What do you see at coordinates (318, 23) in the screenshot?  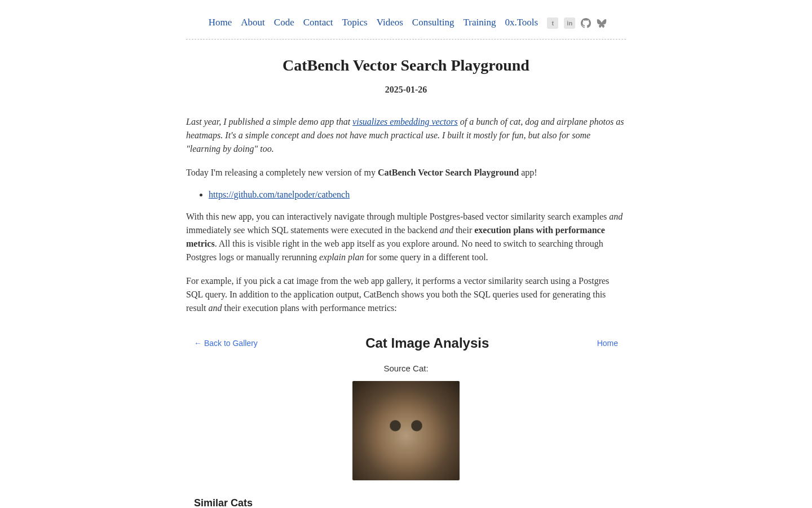 I see `nav-contact: Contact` at bounding box center [318, 23].